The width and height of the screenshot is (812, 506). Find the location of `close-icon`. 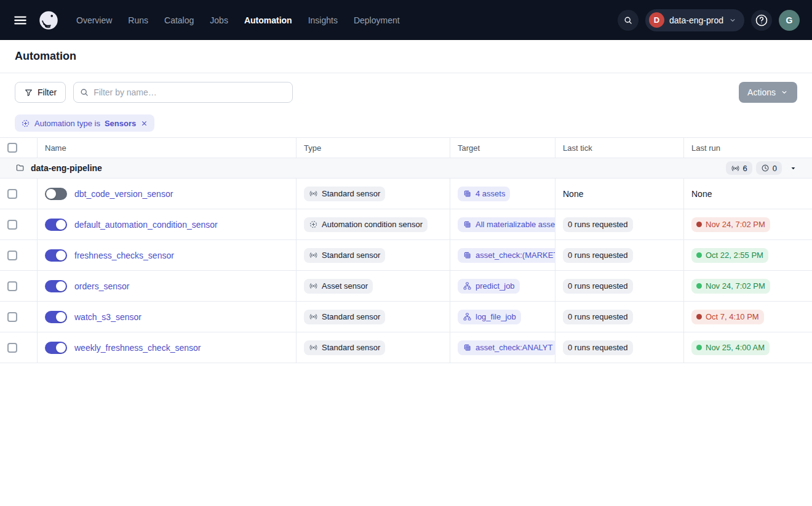

close-icon is located at coordinates (144, 123).